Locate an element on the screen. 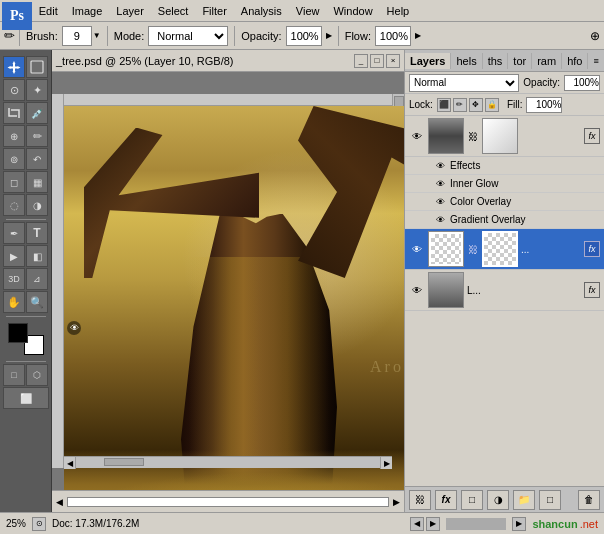 The image size is (604, 534). fill-input is located at coordinates (544, 105).